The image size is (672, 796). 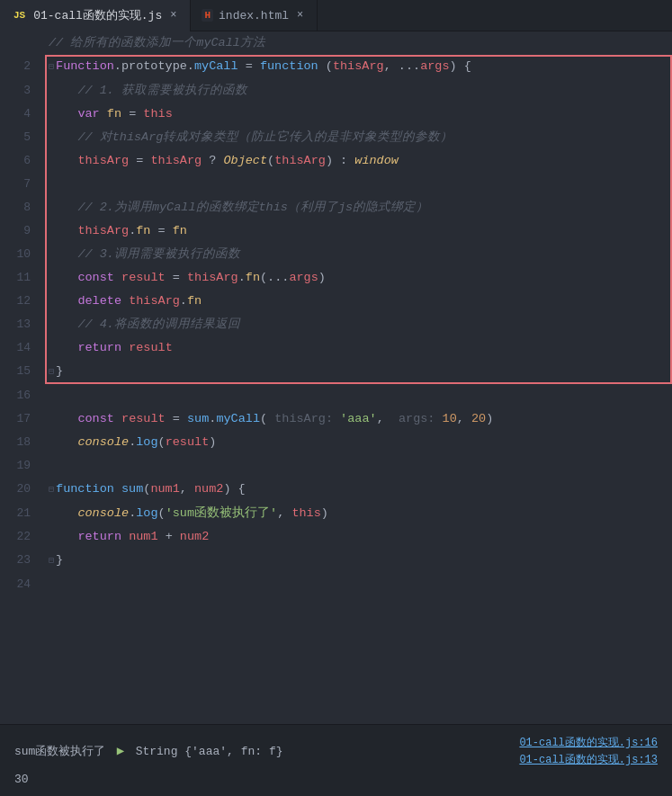 I want to click on line-4: 4 var fn = this, so click(x=336, y=114).